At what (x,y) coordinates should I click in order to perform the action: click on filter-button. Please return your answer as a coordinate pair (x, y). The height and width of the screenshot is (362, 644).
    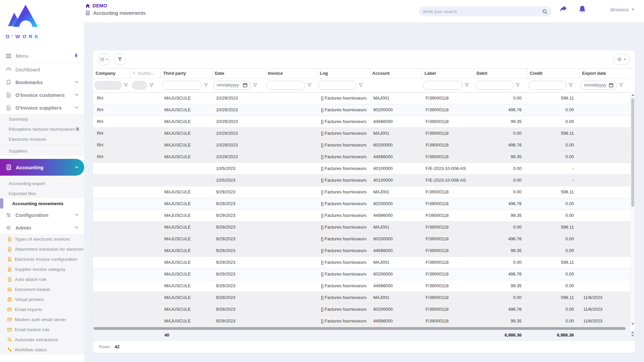
    Looking at the image, I should click on (120, 59).